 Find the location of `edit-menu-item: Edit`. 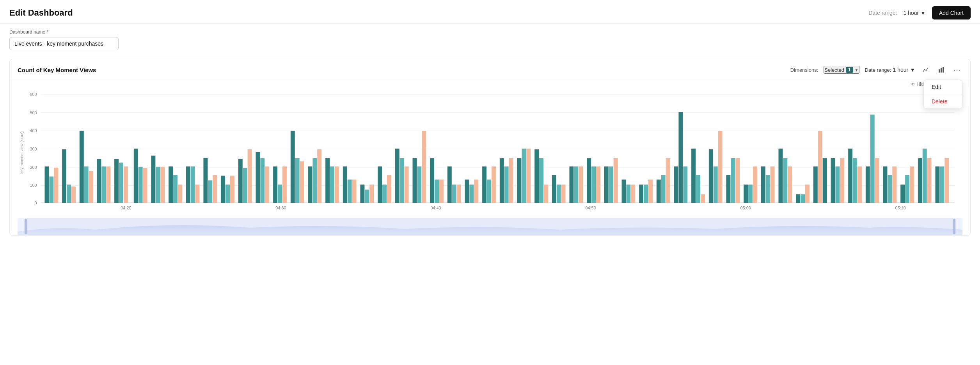

edit-menu-item: Edit is located at coordinates (943, 87).